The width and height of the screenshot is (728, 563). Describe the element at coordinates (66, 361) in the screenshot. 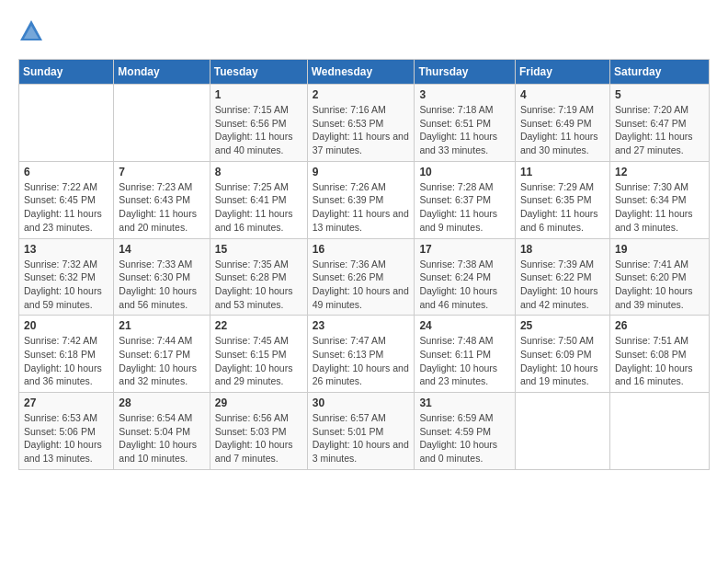

I see `day-info: Sunrise: 7:42 AMSunset: 6:18 PMDaylight:…` at that location.